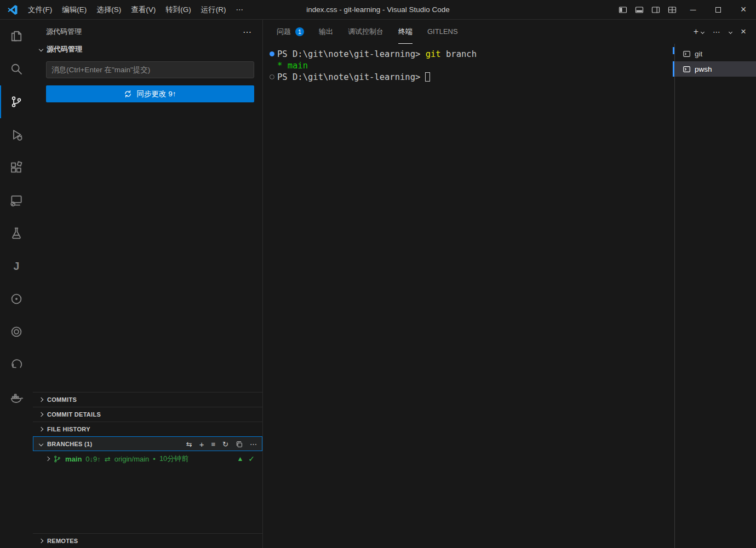 The image size is (756, 548). Describe the element at coordinates (405, 32) in the screenshot. I see `tab-terminal: 终端` at that location.